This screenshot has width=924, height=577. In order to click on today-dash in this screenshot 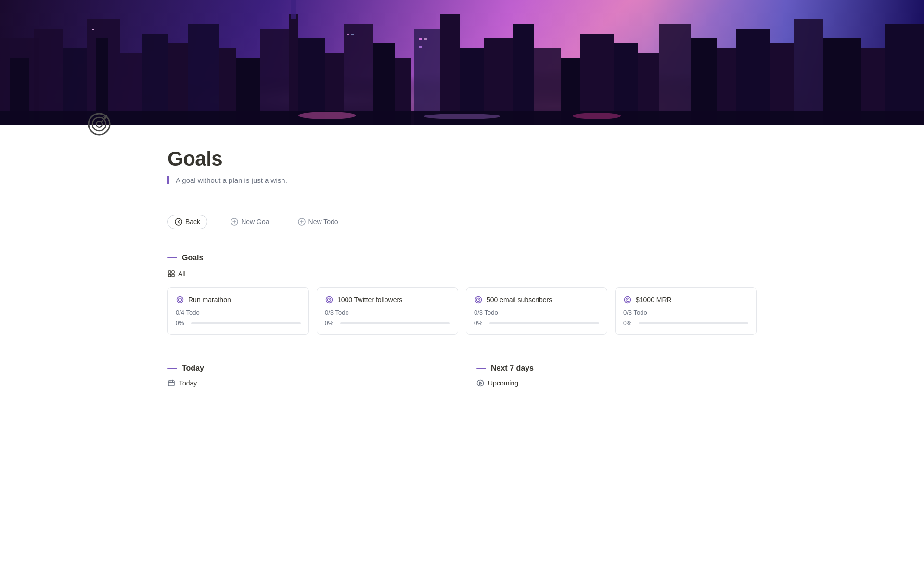, I will do `click(172, 368)`.